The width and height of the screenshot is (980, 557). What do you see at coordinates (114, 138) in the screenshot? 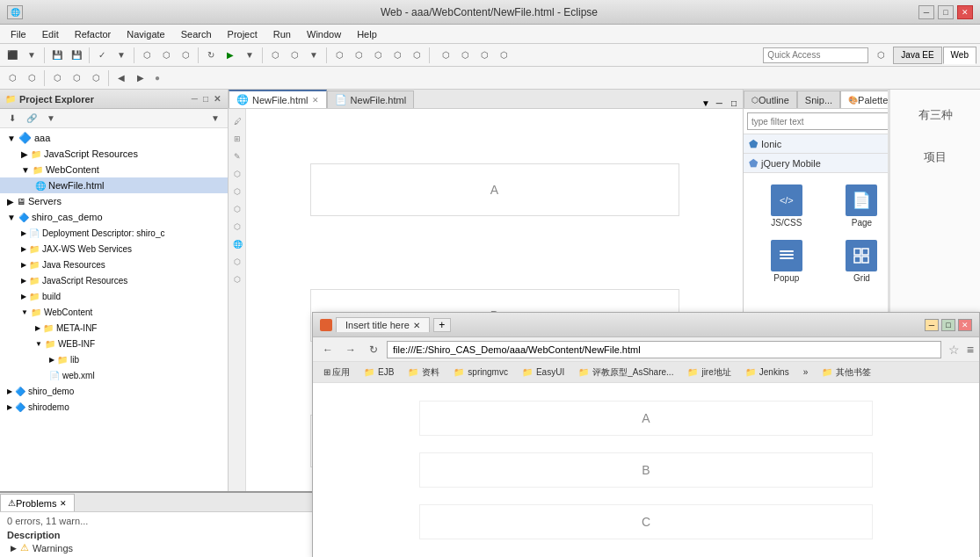
I see `tree-item-aaa: ▼ 🔷 aaa` at bounding box center [114, 138].